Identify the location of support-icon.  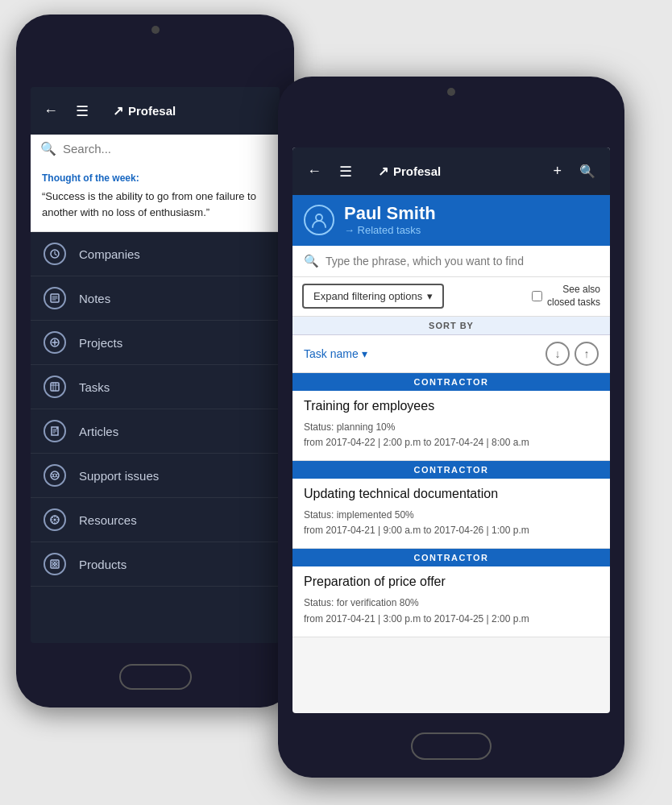
(55, 475).